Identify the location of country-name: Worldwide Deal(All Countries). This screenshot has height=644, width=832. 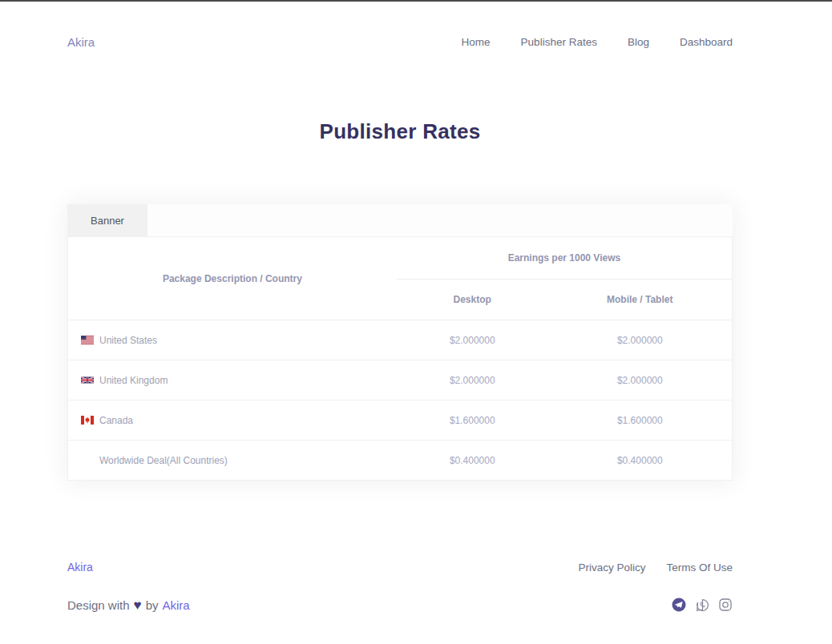
(164, 461).